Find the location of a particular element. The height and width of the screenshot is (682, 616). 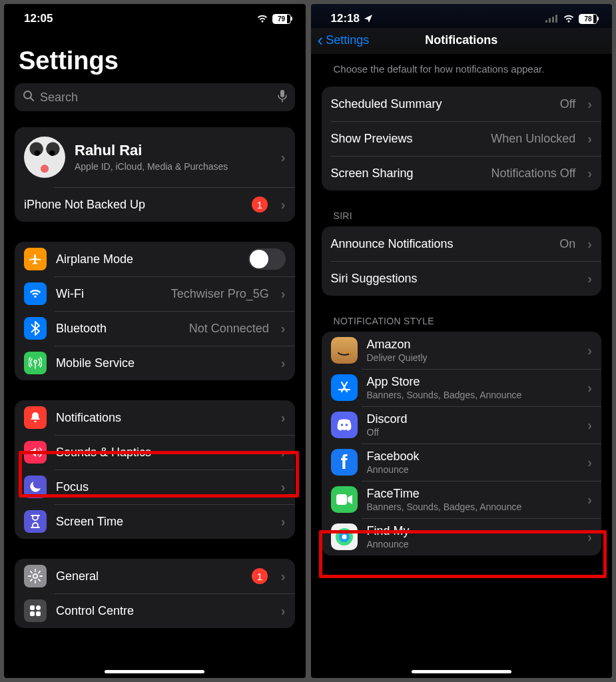

bluetooth-icon is located at coordinates (35, 328).